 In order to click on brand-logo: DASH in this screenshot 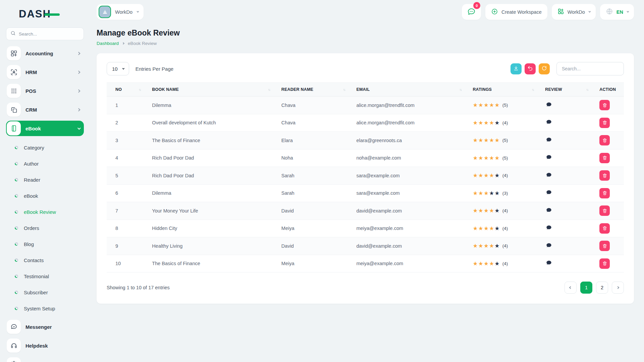, I will do `click(35, 14)`.